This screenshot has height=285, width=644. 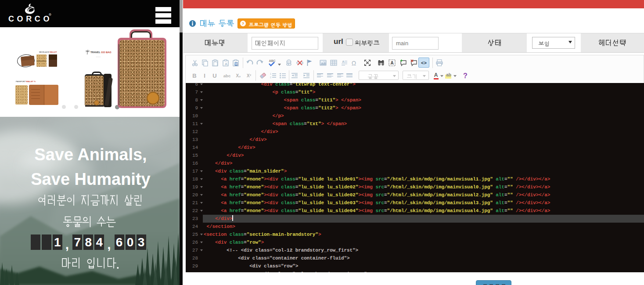 I want to click on svg-text: 2, so click(x=270, y=77).